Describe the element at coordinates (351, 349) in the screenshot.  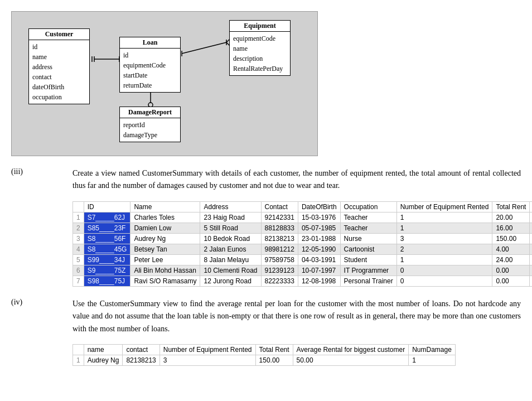
I see `result-col-avg-rental: Average Rental for biggest customer` at that location.